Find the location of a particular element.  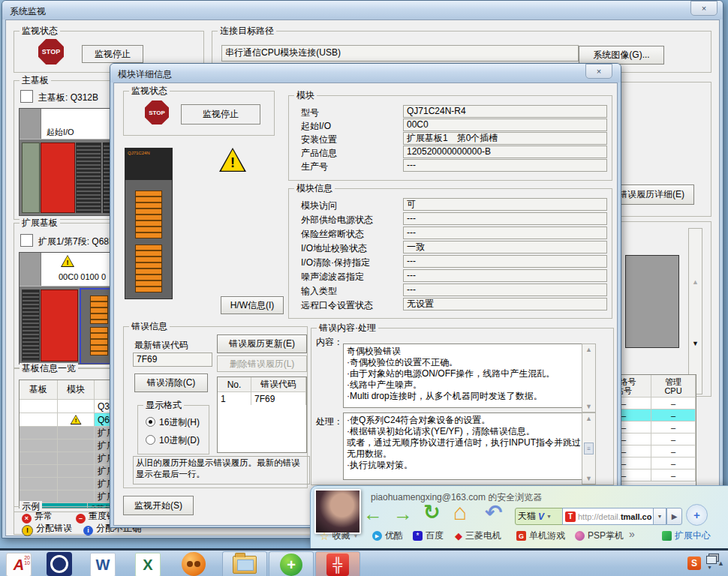

connection-path-field: 串行通信CPU模块连接(USB) is located at coordinates (400, 53).